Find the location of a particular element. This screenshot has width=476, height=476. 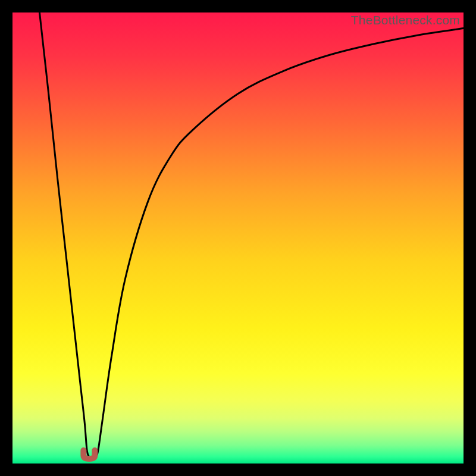

dip-marker-icon is located at coordinates (89, 455).